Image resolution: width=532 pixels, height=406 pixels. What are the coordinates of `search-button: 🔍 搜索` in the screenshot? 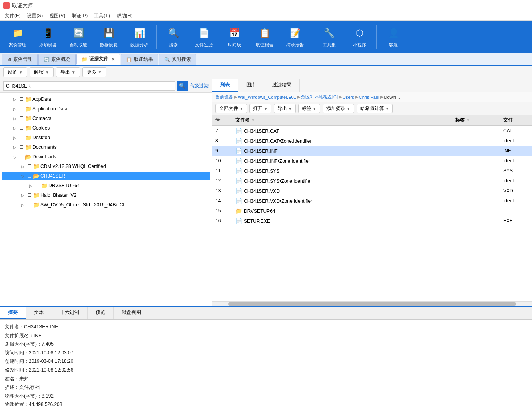 It's located at (173, 37).